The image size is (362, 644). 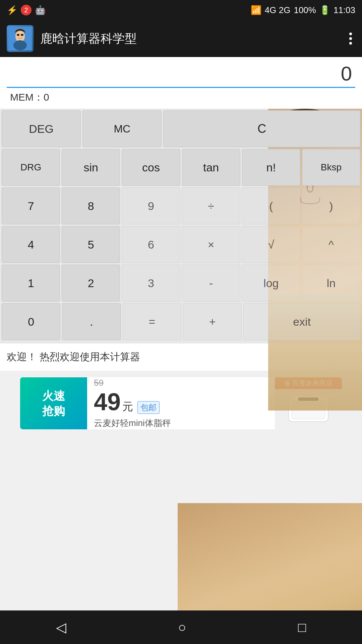 What do you see at coordinates (181, 627) in the screenshot?
I see `nav-bar: ◁ ○ □` at bounding box center [181, 627].